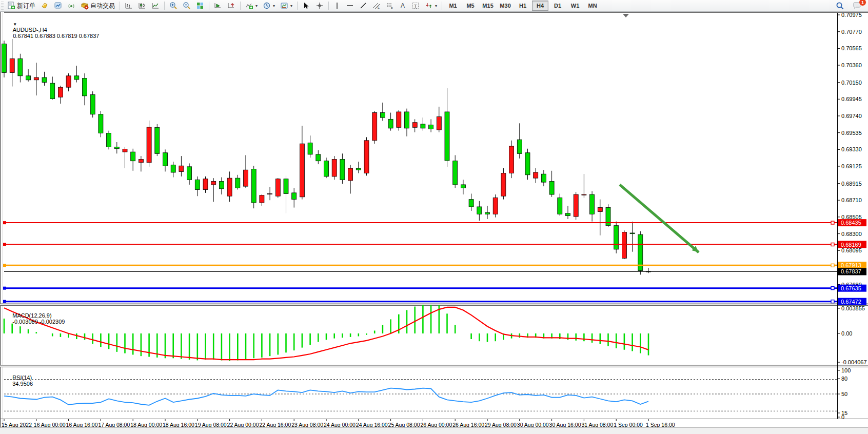 This screenshot has width=868, height=434. Describe the element at coordinates (58, 6) in the screenshot. I see `profile-button` at that location.